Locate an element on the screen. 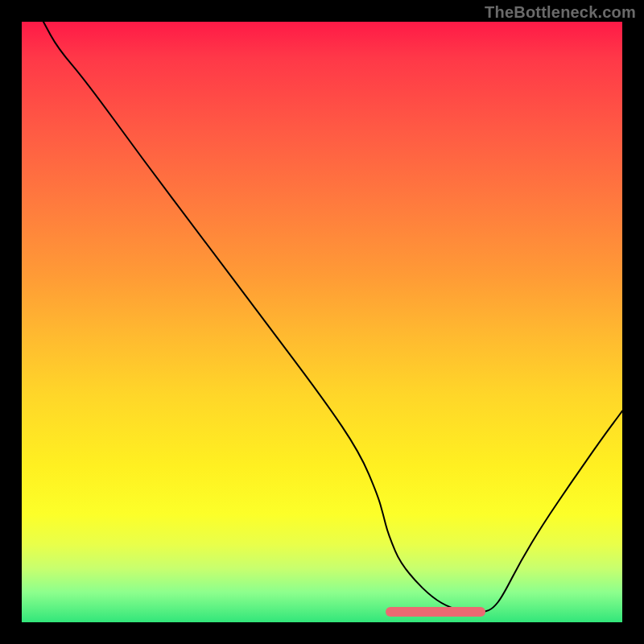 The width and height of the screenshot is (644, 644). watermark-text: TheBottleneck.com is located at coordinates (560, 13).